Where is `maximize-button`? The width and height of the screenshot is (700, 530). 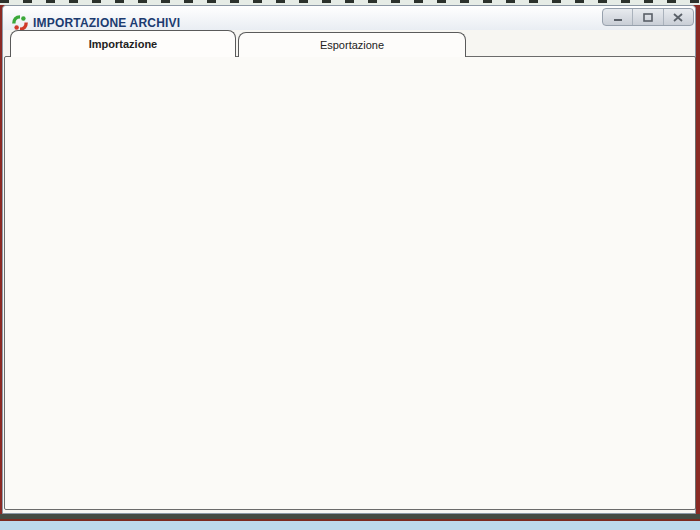 maximize-button is located at coordinates (648, 17).